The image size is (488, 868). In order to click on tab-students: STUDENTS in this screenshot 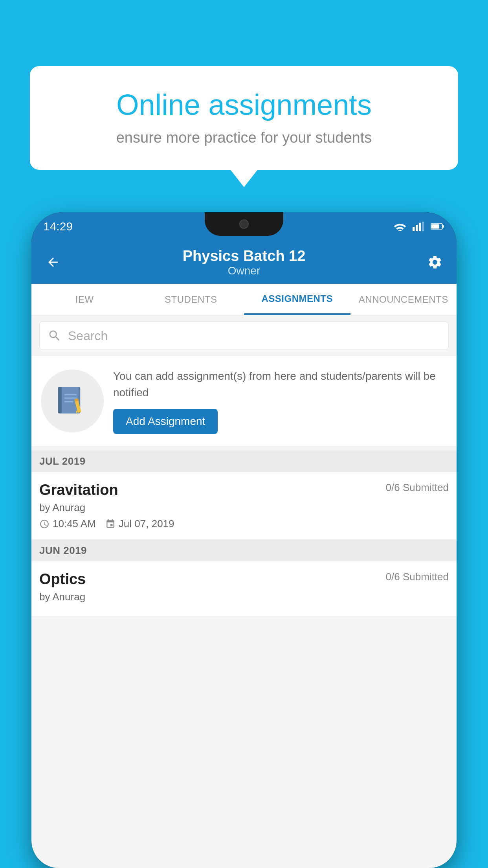, I will do `click(191, 300)`.